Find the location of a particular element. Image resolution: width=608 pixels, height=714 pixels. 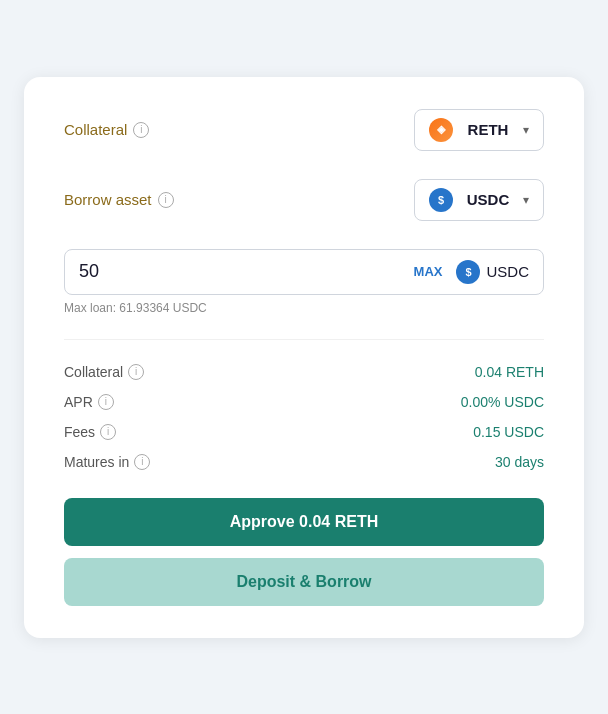

collateral-token-name: RETH is located at coordinates (488, 130).